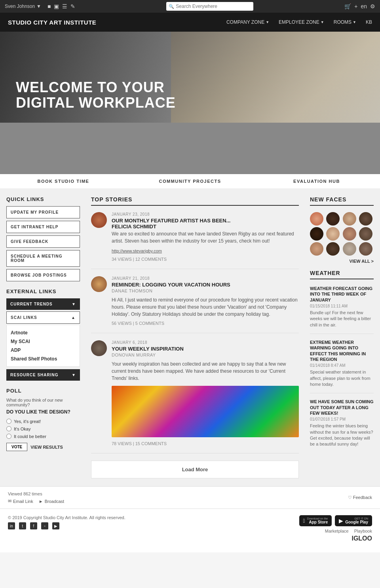  Describe the element at coordinates (43, 346) in the screenshot. I see `scai-links-content: Artnote My SCAI ADP Shared Shelf Photos` at that location.